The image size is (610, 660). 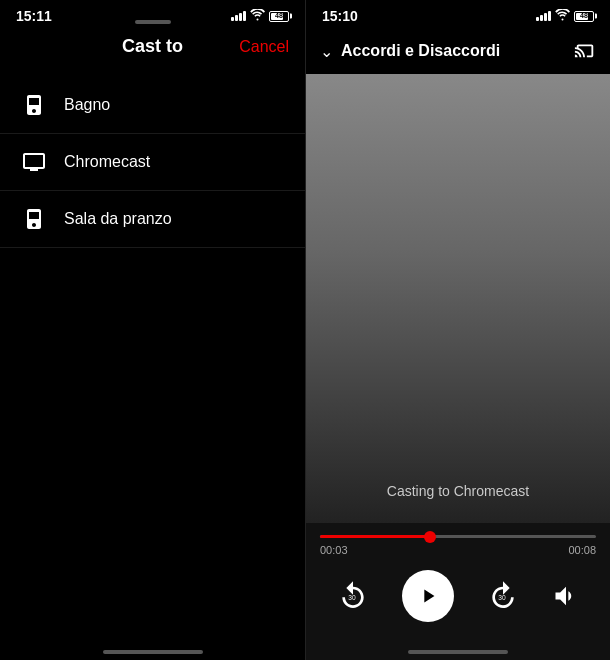 I want to click on device-name-sala-da-pranzo: Sala da pranzo, so click(x=118, y=219).